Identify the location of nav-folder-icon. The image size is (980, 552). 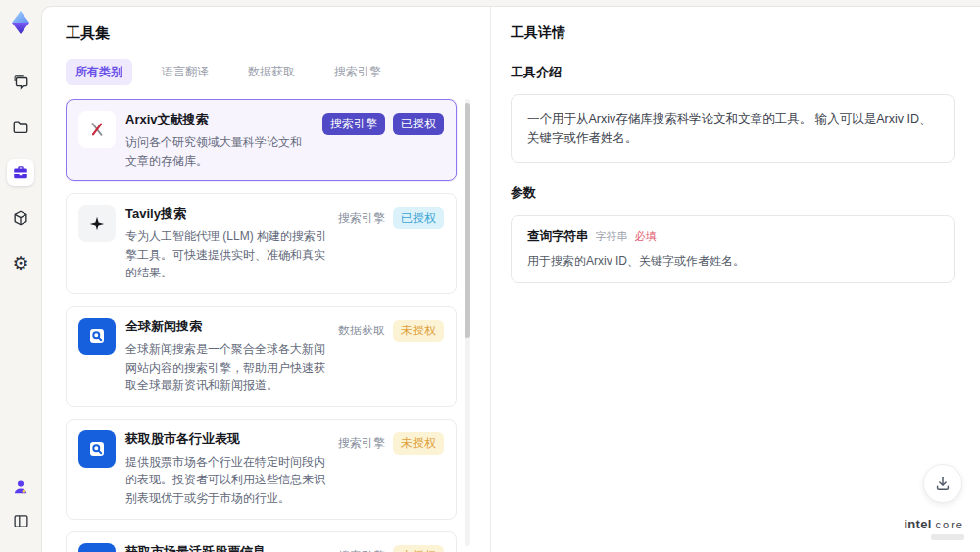
(21, 127).